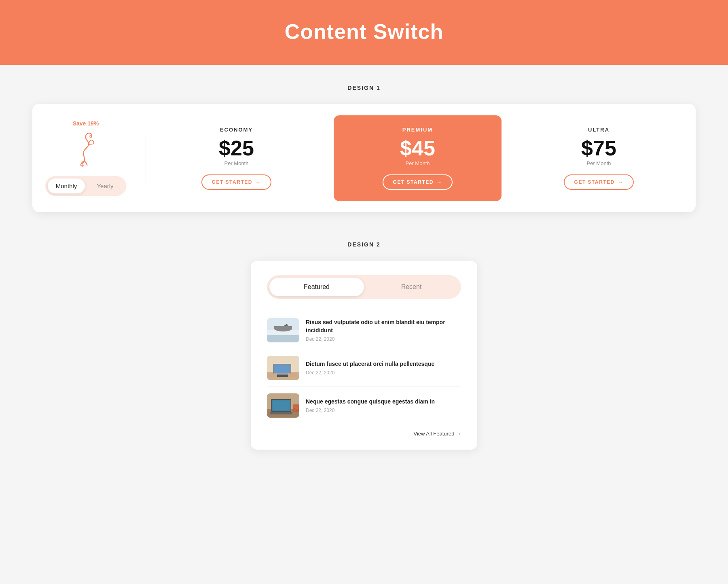  Describe the element at coordinates (599, 164) in the screenshot. I see `ultra-plan-period: Per Month` at that location.